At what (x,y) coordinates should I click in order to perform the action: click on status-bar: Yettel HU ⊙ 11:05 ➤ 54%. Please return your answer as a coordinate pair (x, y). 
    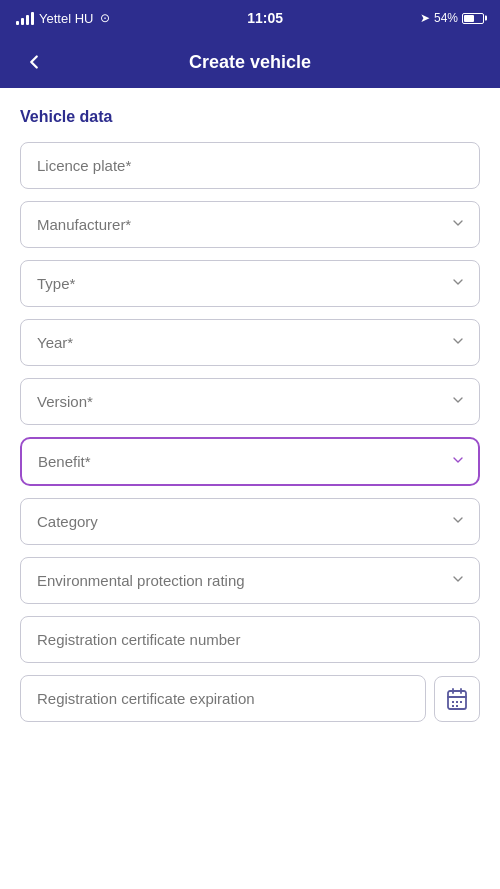
    Looking at the image, I should click on (250, 18).